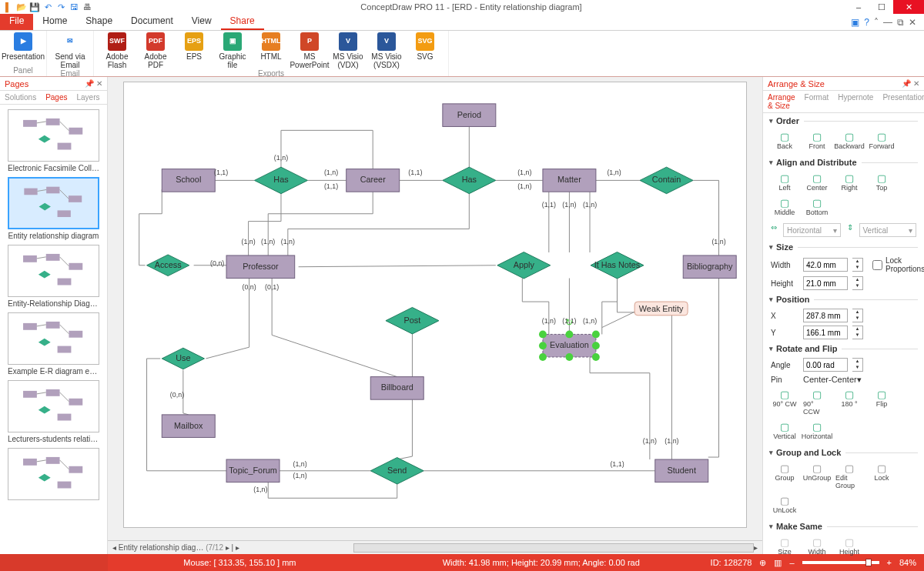 Image resolution: width=924 pixels, height=571 pixels. Describe the element at coordinates (858, 316) in the screenshot. I see `x-spinner: ▲▼` at that location.